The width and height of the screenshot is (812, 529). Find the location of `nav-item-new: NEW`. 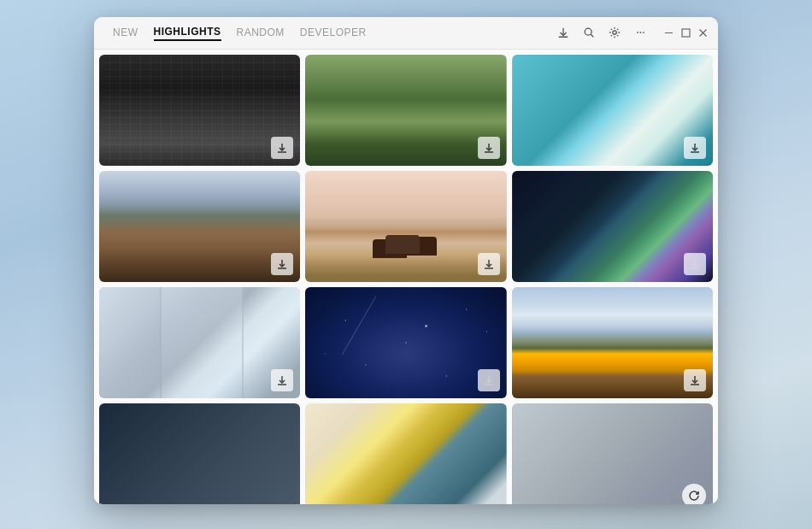

nav-item-new: NEW is located at coordinates (126, 32).